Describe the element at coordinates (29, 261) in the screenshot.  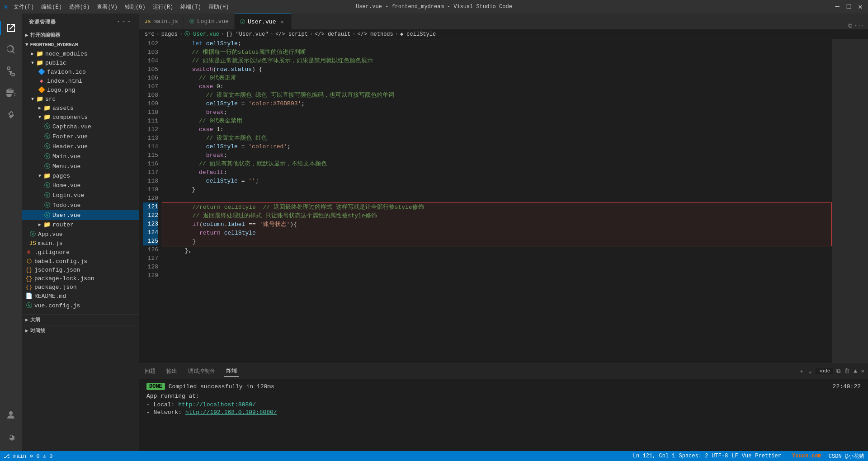
I see `babel-icon: ⬡` at that location.